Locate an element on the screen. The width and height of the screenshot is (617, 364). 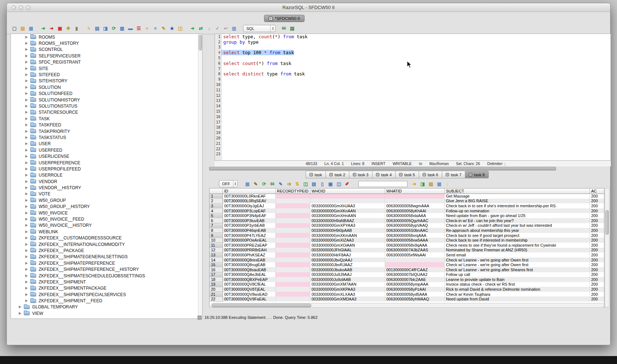
tree-item: USERPROFILEFEED is located at coordinates (107, 169).